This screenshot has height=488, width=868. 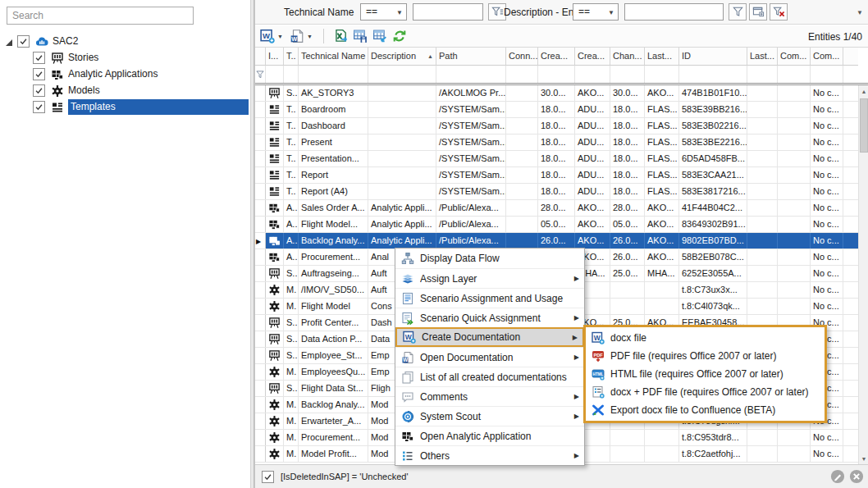 I want to click on grid-save-button, so click(x=360, y=36).